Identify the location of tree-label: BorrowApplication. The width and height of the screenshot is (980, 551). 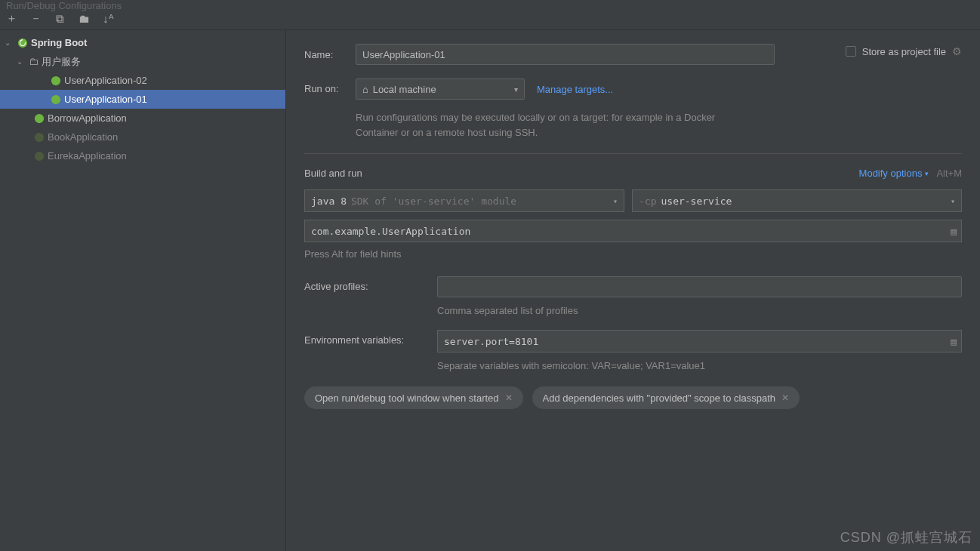
(88, 118).